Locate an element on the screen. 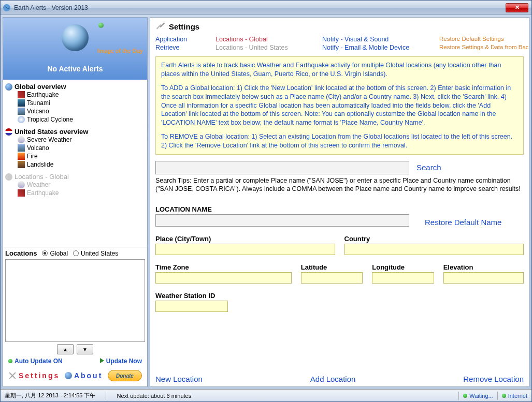 This screenshot has height=402, width=532. window-title: Earth Alerts - Version 2013 is located at coordinates (260, 8).